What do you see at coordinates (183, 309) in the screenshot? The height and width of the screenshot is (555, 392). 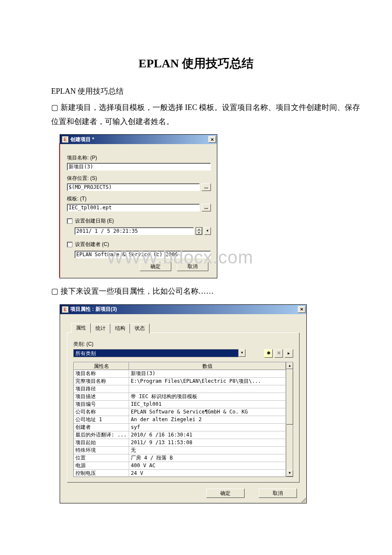 I see `titlebar: E 项目属性 : 新项目(3) ✕` at bounding box center [183, 309].